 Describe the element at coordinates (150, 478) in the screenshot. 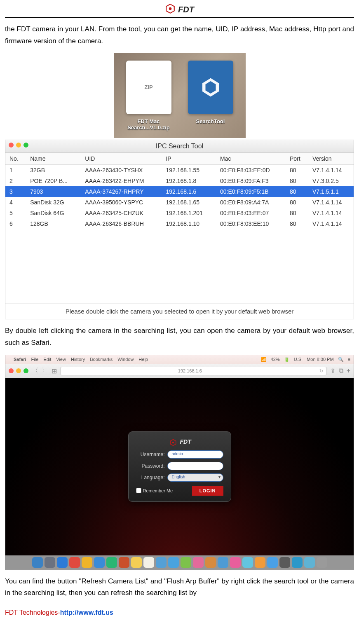

I see `language-label: Language:` at that location.